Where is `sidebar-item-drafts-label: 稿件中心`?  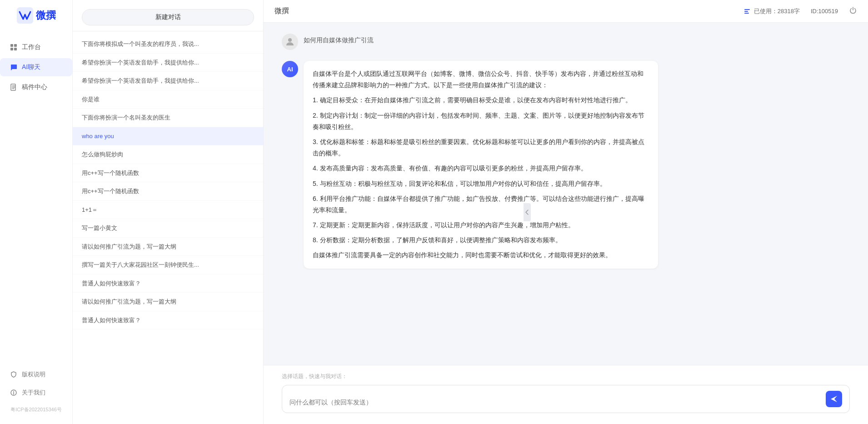 sidebar-item-drafts-label: 稿件中心 is located at coordinates (35, 87).